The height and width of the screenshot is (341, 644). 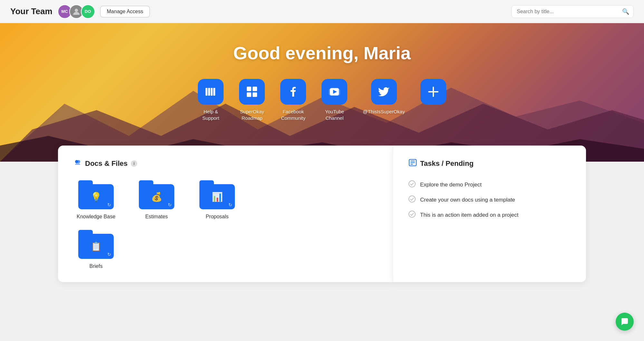 What do you see at coordinates (230, 205) in the screenshot?
I see `proposals-refresh-icon: ↻` at bounding box center [230, 205].